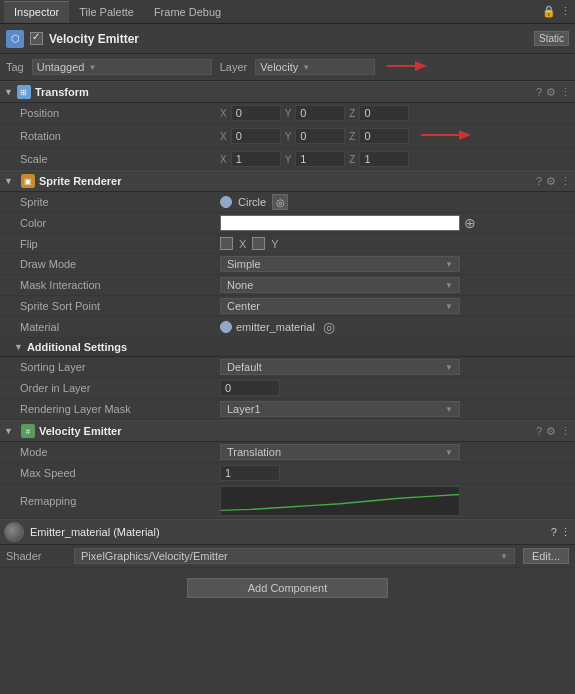 The image size is (575, 694). What do you see at coordinates (566, 532) in the screenshot?
I see `material-more-icon: ⋮` at bounding box center [566, 532].